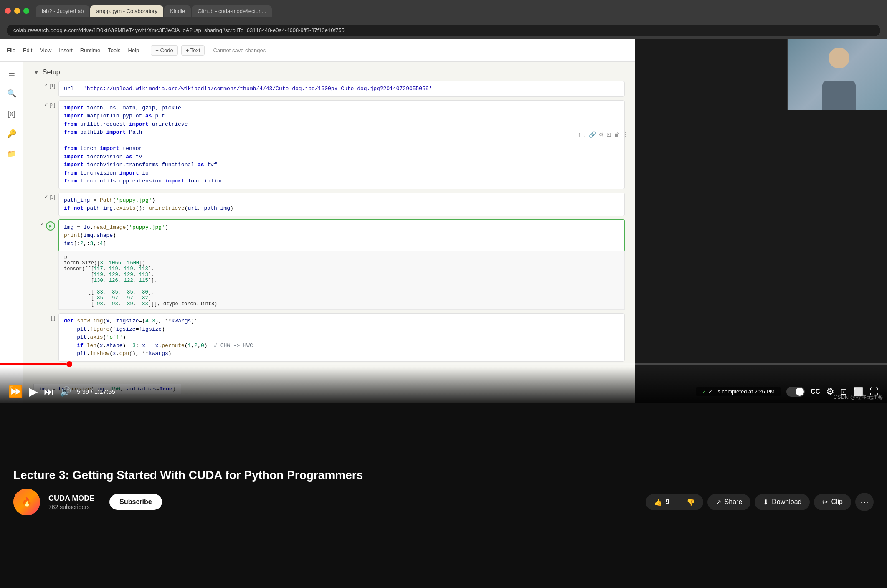  I want to click on share-label: Share, so click(733, 502).